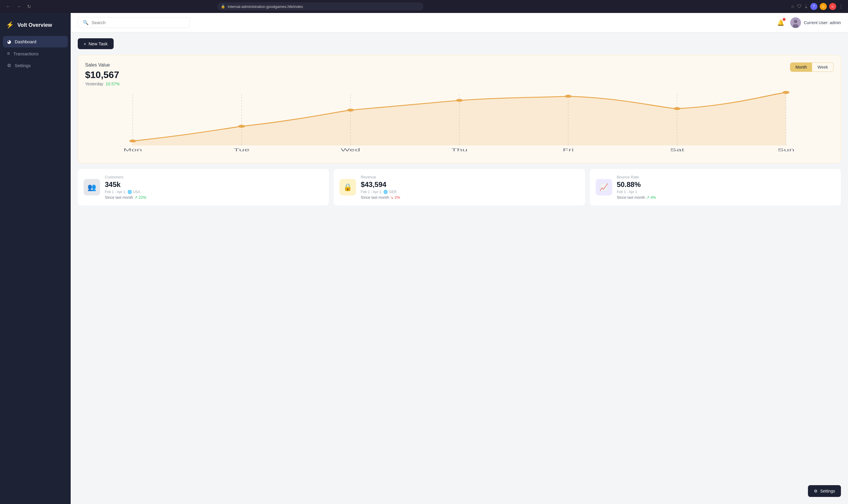 The width and height of the screenshot is (848, 504). I want to click on bounce-rate-icon: 📈, so click(604, 187).